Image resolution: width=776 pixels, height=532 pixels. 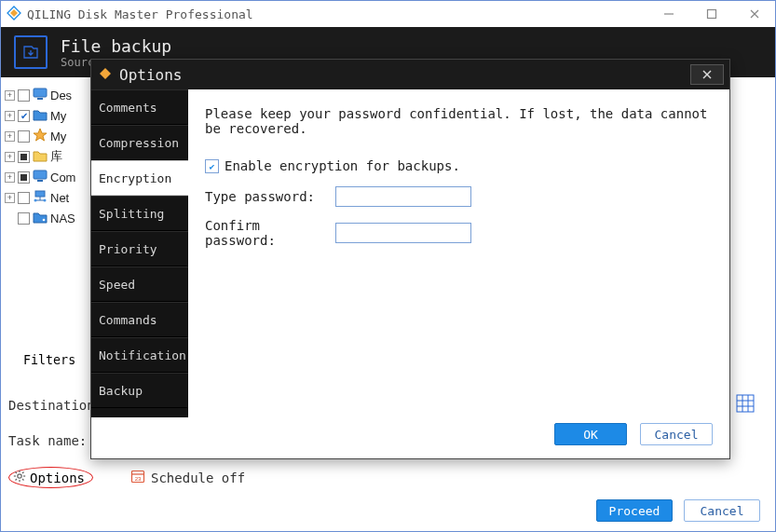 I want to click on confirm-password-label: Confirm password:, so click(x=265, y=233).